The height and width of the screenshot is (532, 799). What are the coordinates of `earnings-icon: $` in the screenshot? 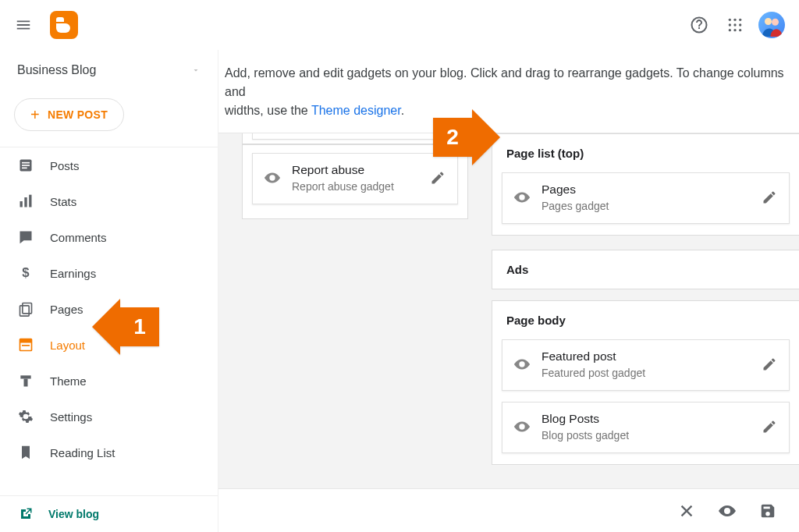 It's located at (26, 273).